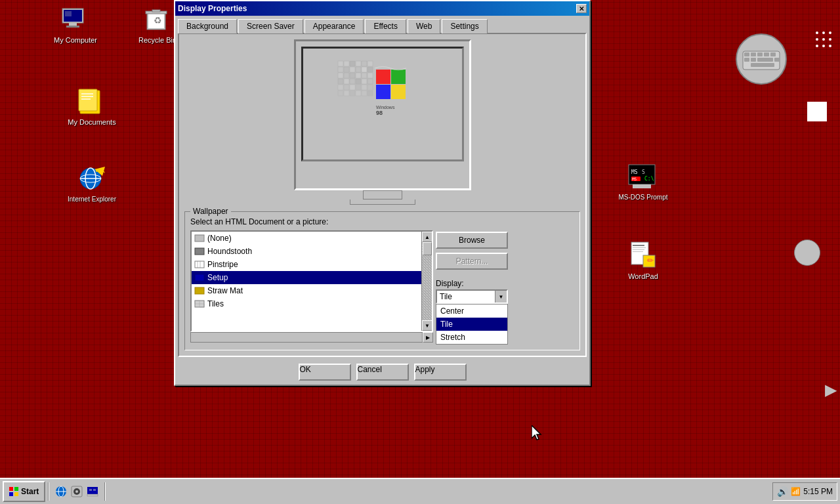 The height and width of the screenshot is (504, 840). Describe the element at coordinates (501, 297) in the screenshot. I see `select-arrow: ▼` at that location.